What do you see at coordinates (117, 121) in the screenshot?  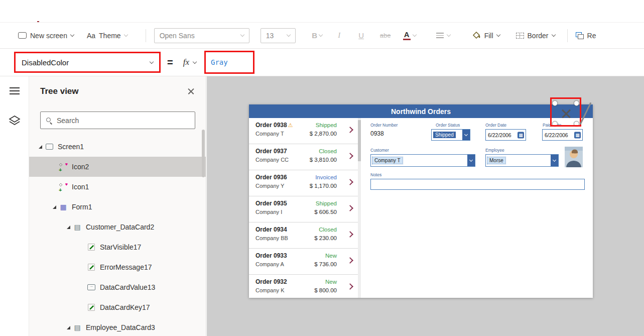 I see `tree-search-box` at bounding box center [117, 121].